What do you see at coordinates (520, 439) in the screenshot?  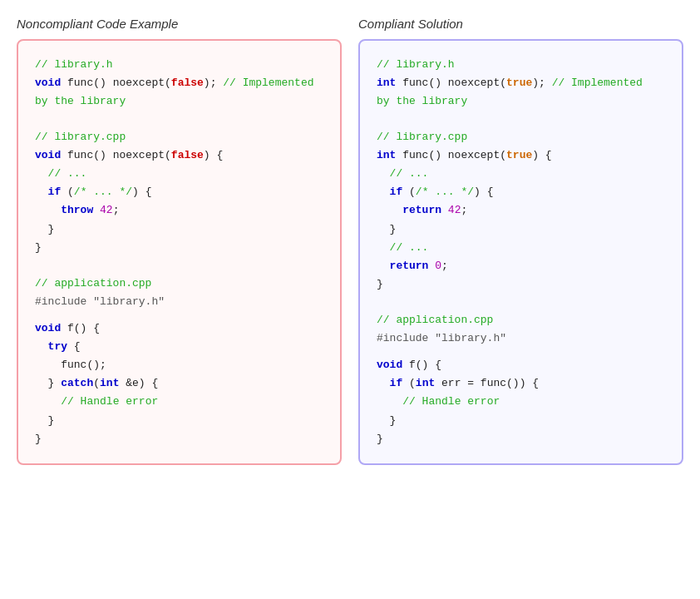 I see `r-line-19: }` at bounding box center [520, 439].